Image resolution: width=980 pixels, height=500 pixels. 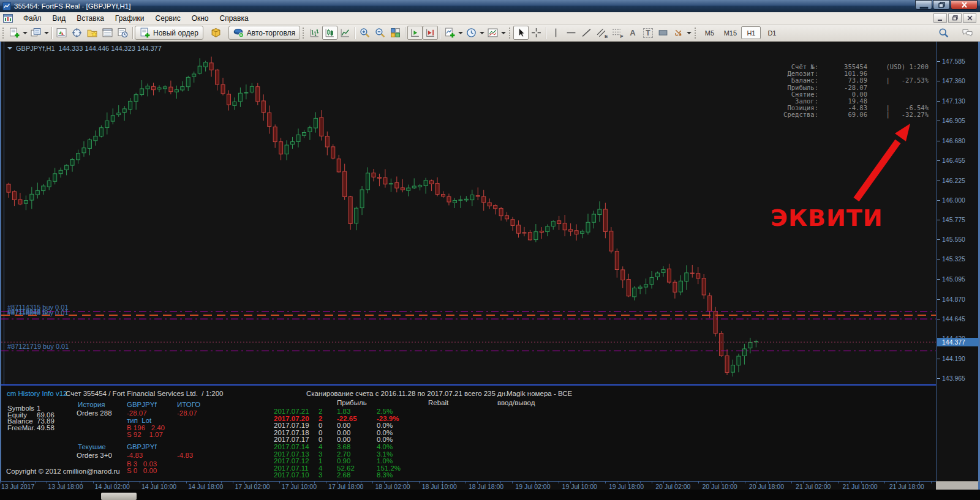 I want to click on crosshair-tool-button, so click(x=537, y=33).